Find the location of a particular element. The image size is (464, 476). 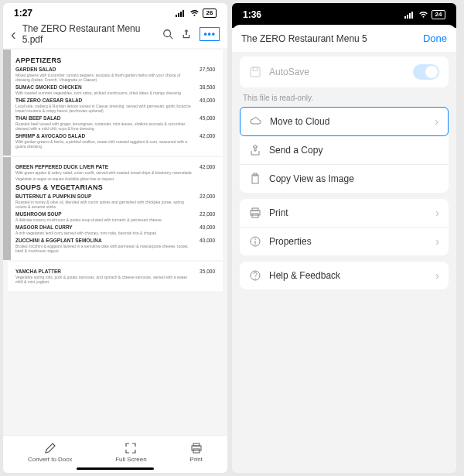

print-button: Print is located at coordinates (196, 452).